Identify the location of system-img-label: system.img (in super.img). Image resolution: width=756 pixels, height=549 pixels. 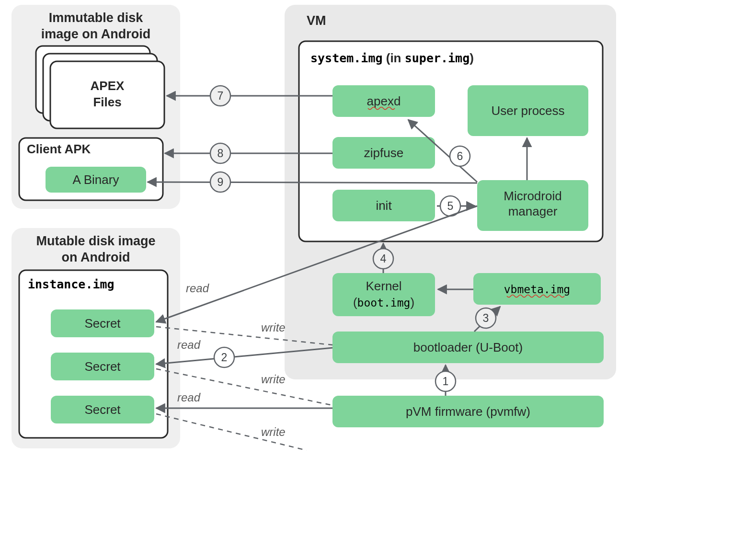
(392, 58).